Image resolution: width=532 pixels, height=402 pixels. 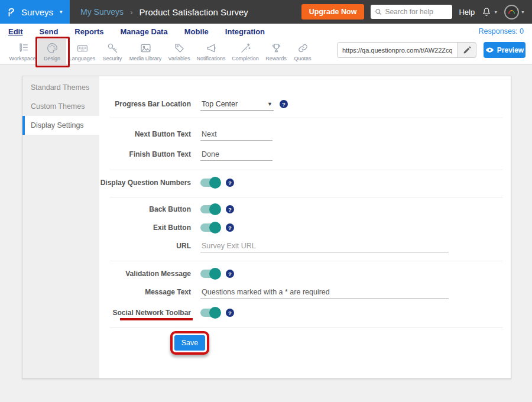 What do you see at coordinates (467, 12) in the screenshot?
I see `help-link: Help` at bounding box center [467, 12].